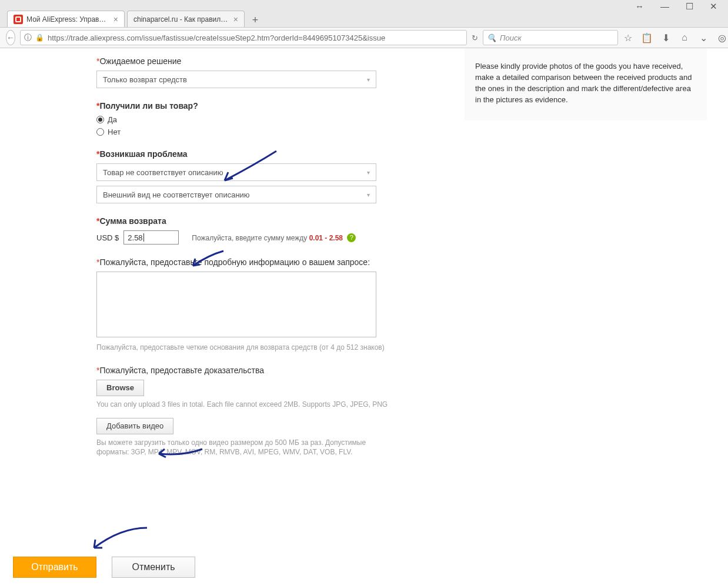  Describe the element at coordinates (550, 38) in the screenshot. I see `search-bar: 🔍 Поиск` at that location.